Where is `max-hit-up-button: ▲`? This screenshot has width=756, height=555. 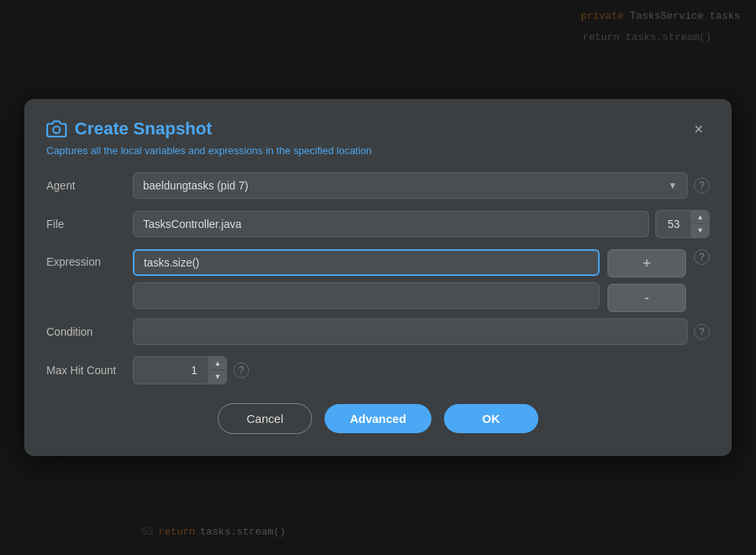
max-hit-up-button: ▲ is located at coordinates (218, 363).